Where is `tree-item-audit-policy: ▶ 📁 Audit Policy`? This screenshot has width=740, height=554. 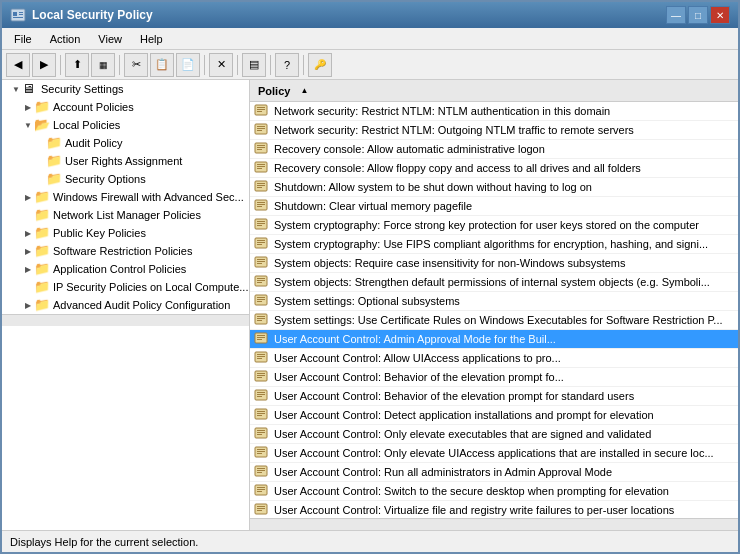
tree-item-audit-policy: ▶ 📁 Audit Policy is located at coordinates (126, 143).